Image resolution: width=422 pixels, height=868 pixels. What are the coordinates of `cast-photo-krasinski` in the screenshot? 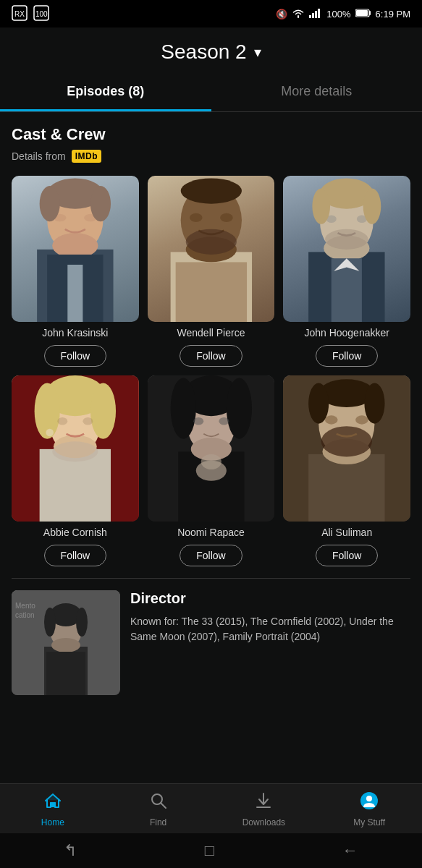 It's located at (75, 249).